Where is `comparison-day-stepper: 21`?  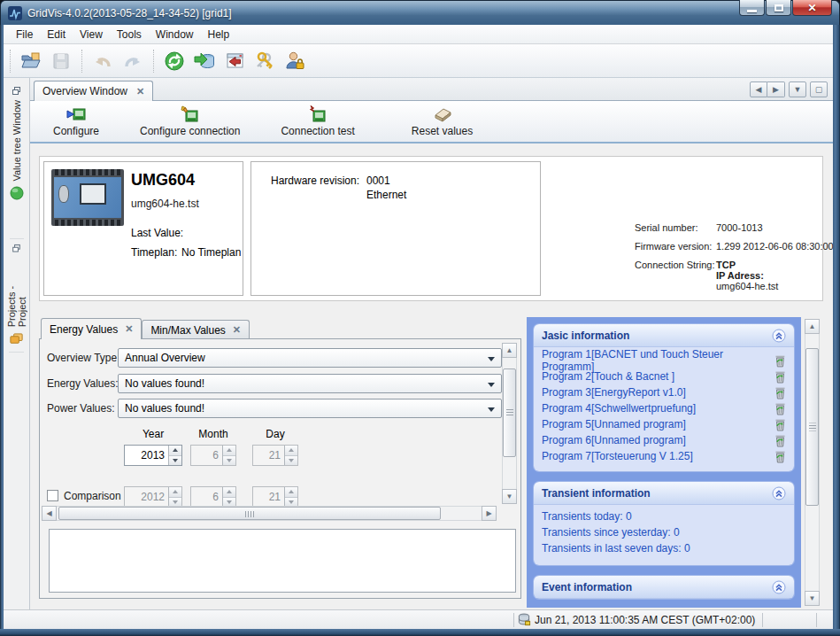 comparison-day-stepper: 21 is located at coordinates (275, 497).